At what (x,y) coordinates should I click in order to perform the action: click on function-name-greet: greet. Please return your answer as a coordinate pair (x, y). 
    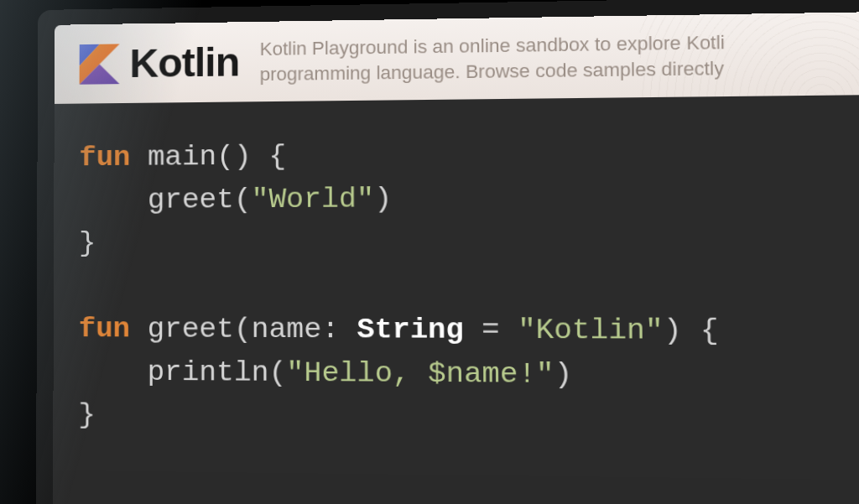
    Looking at the image, I should click on (191, 330).